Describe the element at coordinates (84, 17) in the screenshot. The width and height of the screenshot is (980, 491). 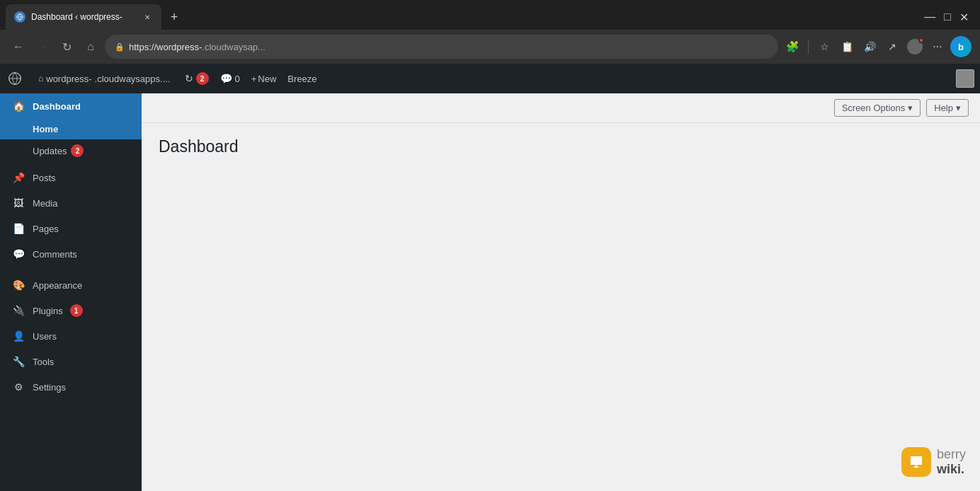
I see `tab-title: Dashboard ‹ wordpress-` at that location.